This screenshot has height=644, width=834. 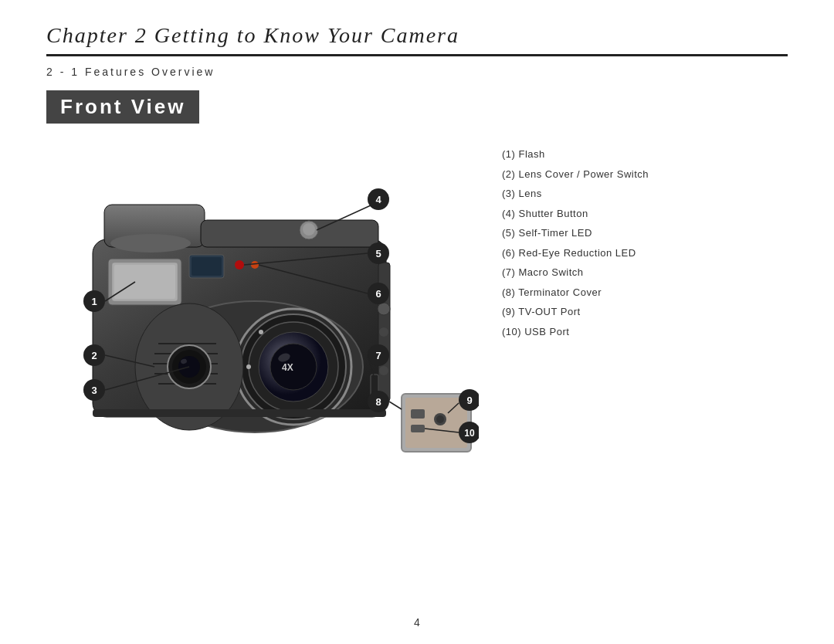 What do you see at coordinates (94, 391) in the screenshot?
I see `svg-text: 3` at bounding box center [94, 391].